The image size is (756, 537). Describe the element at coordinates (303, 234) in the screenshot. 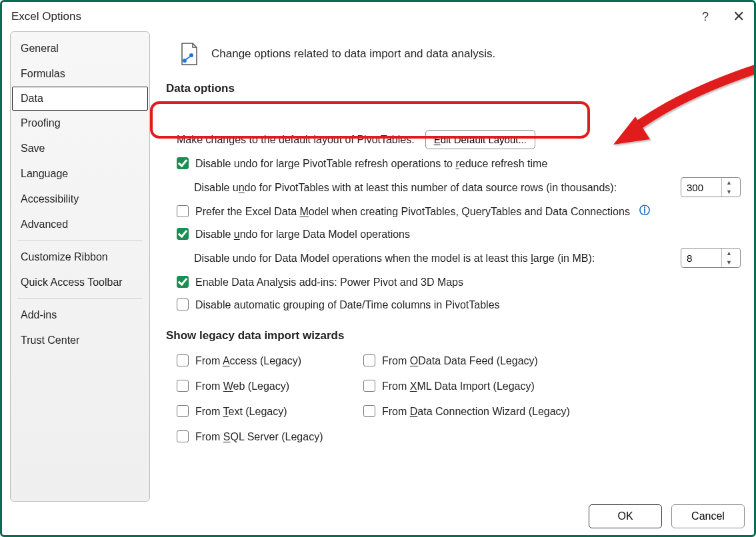

I see `disable-undo-model-label: Disable undo for large Data Model operat…` at that location.